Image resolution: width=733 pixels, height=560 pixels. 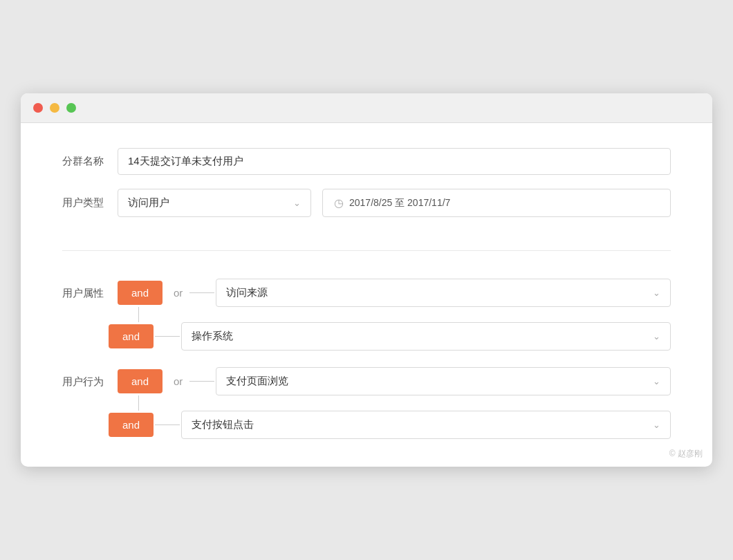 I want to click on attr-row-2: and 操作系统 ⌄, so click(x=394, y=336).